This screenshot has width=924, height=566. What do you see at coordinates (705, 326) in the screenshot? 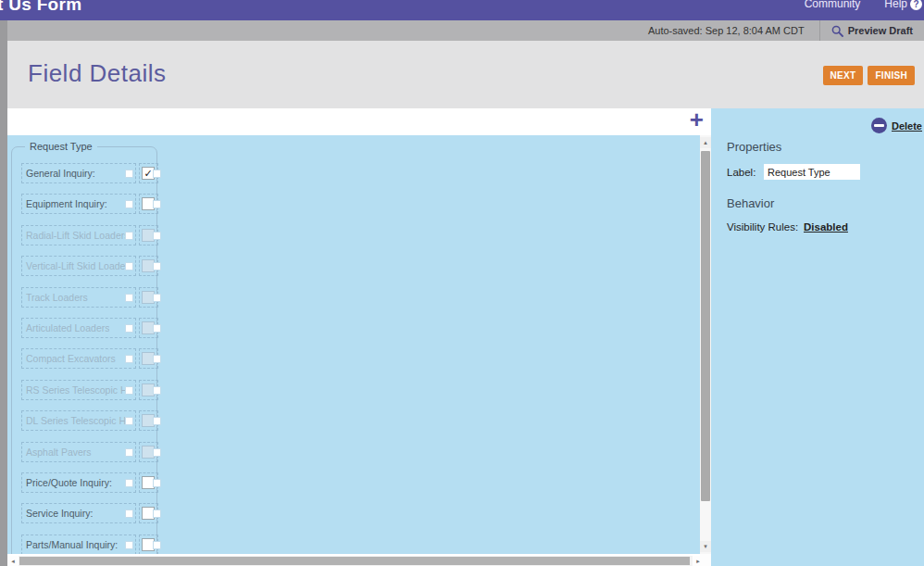
I see `vertical-scroll-thumb` at bounding box center [705, 326].